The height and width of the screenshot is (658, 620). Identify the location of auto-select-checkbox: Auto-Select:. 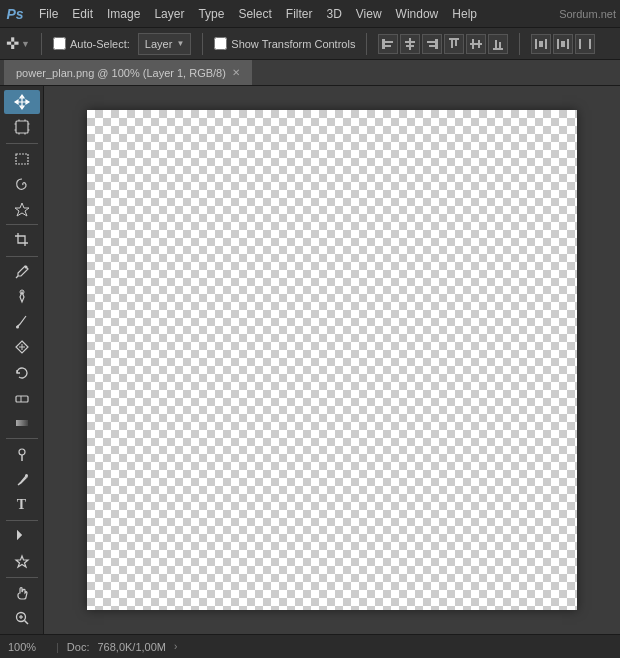
(92, 44).